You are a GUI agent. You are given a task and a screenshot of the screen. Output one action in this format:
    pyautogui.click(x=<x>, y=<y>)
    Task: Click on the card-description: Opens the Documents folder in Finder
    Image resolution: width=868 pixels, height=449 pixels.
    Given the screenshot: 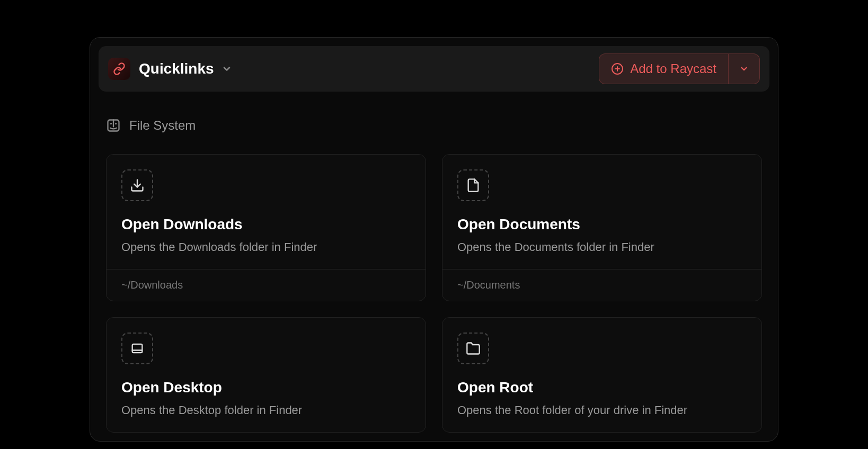 What is the action you would take?
    pyautogui.click(x=602, y=247)
    